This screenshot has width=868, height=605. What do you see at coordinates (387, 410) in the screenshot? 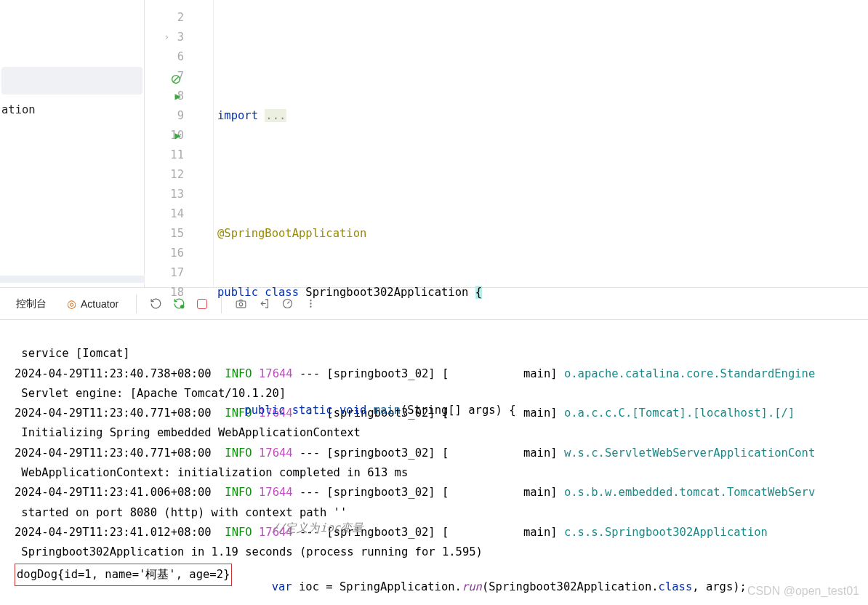
I see `fn-name: main` at bounding box center [387, 410].